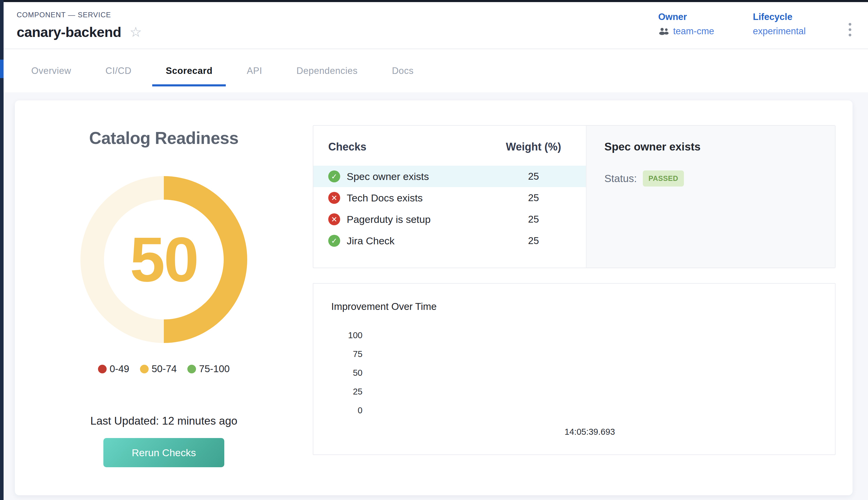 This screenshot has height=500, width=868. Describe the element at coordinates (159, 369) in the screenshot. I see `legend-item-mid: 50-74` at that location.